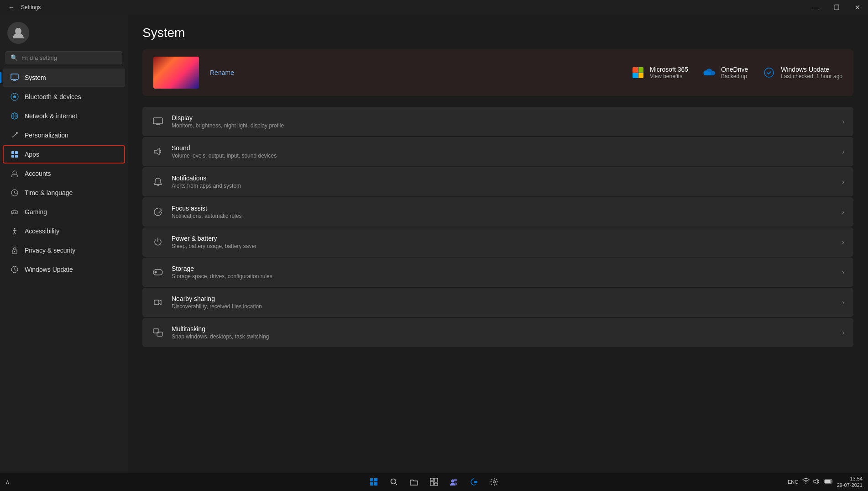 This screenshot has width=868, height=491. Describe the element at coordinates (503, 118) in the screenshot. I see `setting-title: Display` at that location.